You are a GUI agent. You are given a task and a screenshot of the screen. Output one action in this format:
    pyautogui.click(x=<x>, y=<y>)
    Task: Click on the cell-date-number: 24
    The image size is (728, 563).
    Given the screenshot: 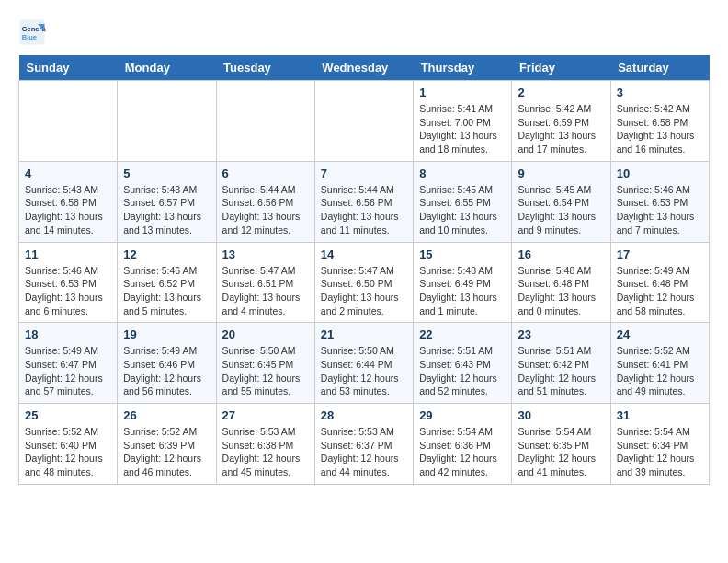 What is the action you would take?
    pyautogui.click(x=660, y=335)
    